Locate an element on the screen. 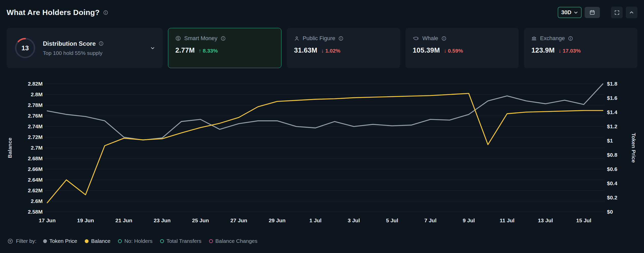  x-axis-tick: 11 Jul is located at coordinates (507, 220).